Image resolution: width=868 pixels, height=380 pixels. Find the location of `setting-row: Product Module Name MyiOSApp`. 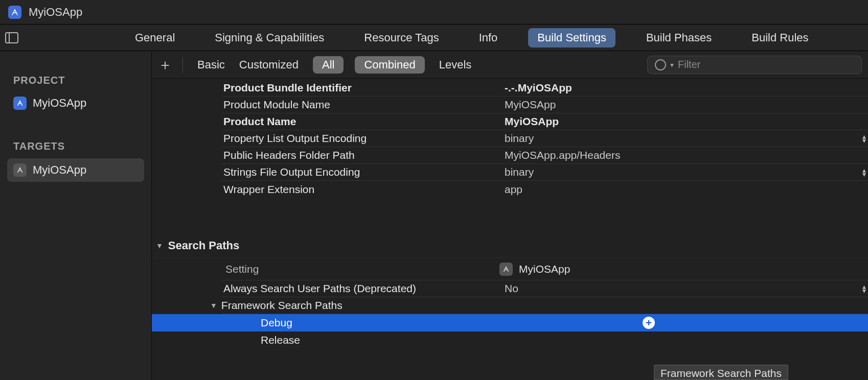

setting-row: Product Module Name MyiOSApp is located at coordinates (545, 105).